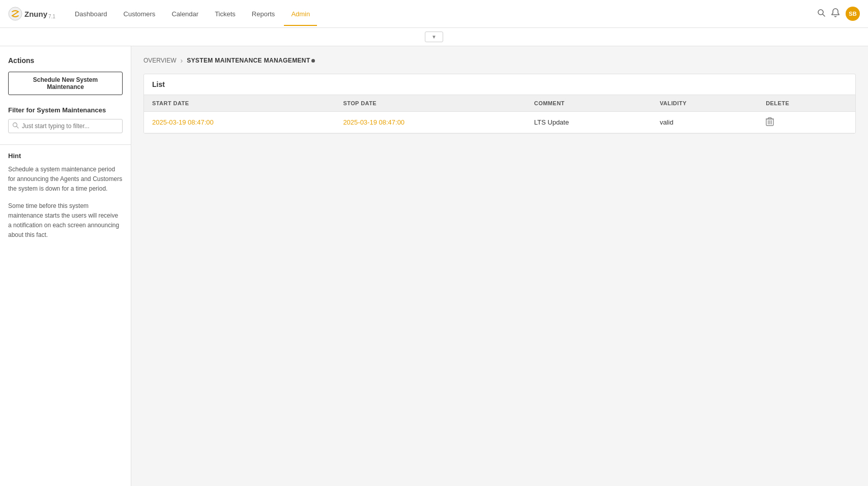 This screenshot has width=868, height=486. What do you see at coordinates (65, 144) in the screenshot?
I see `sidebar-divider` at bounding box center [65, 144].